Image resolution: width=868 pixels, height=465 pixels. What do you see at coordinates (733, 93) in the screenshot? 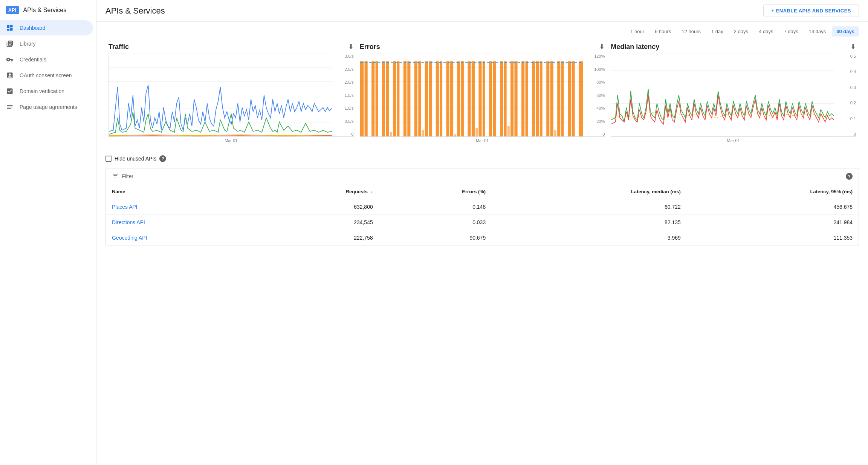
I see `latency-chart: Median latency ⬇ 0.5 0.4 0.3 0.2 0.1 0` at bounding box center [733, 93].